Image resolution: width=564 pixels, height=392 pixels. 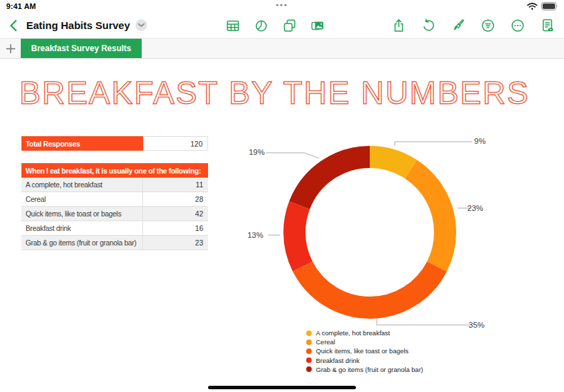 What do you see at coordinates (365, 351) in the screenshot?
I see `legend-item: Quick items, like toast or bagels` at bounding box center [365, 351].